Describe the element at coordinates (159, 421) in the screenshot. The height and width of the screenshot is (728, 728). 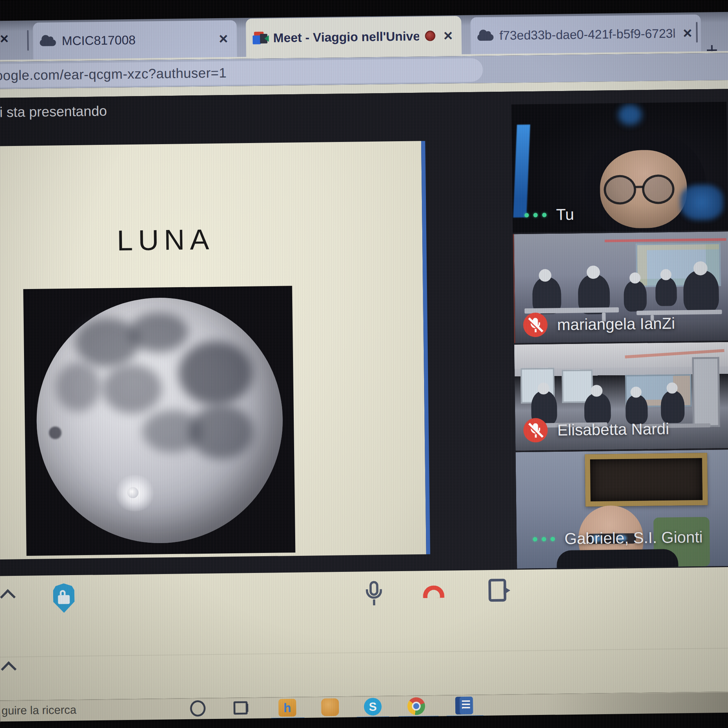
I see `moon-image` at that location.